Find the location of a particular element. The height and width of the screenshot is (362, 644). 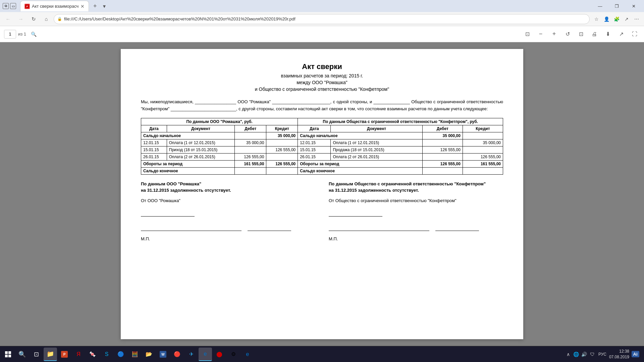

address-text: file:///C:/Users/User/Desktop/Акт%20свер… is located at coordinates (325, 19).